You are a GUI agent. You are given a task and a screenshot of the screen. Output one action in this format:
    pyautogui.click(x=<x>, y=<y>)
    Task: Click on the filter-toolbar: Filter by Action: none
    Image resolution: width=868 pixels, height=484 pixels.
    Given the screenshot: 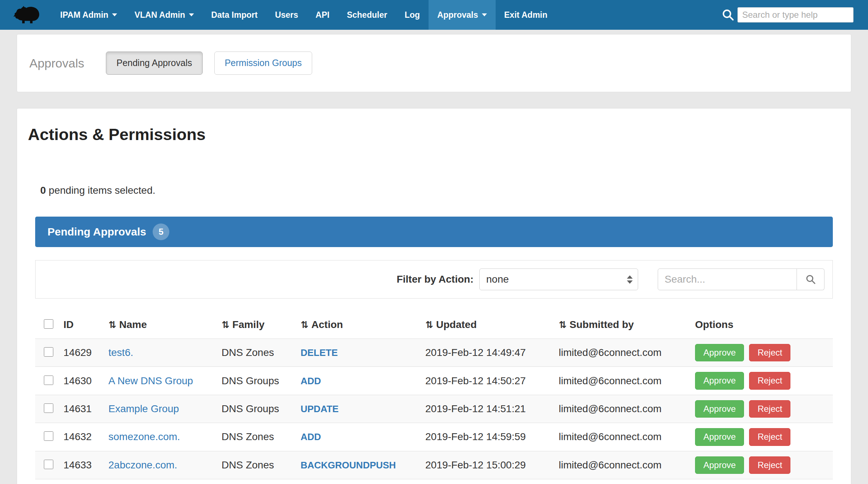 What is the action you would take?
    pyautogui.click(x=434, y=279)
    